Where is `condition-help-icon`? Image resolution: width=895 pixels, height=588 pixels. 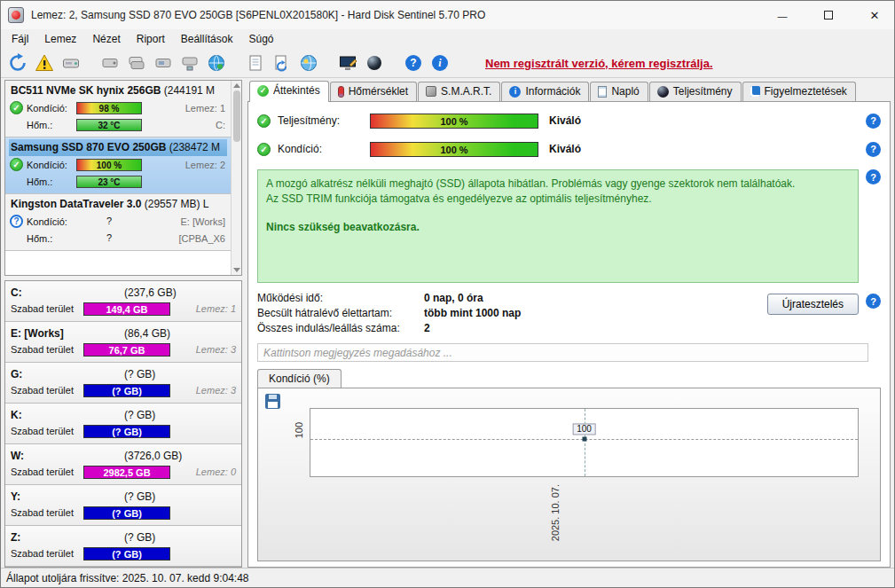 condition-help-icon is located at coordinates (873, 149).